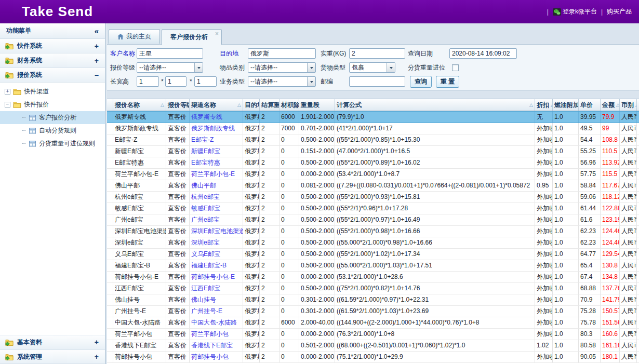 Image resolution: width=639 pixels, height=364 pixels. I want to click on table-row: E邮宝-Z直客价E邮宝-Z俄罗斯200.500-2.000((55*2/1.00…, so click(373, 140).